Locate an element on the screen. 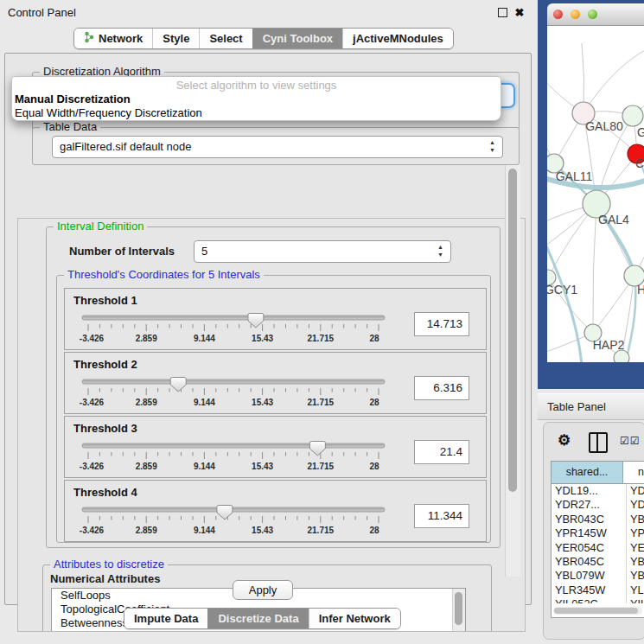 This screenshot has width=644, height=644. network-tree-icon is located at coordinates (89, 38).